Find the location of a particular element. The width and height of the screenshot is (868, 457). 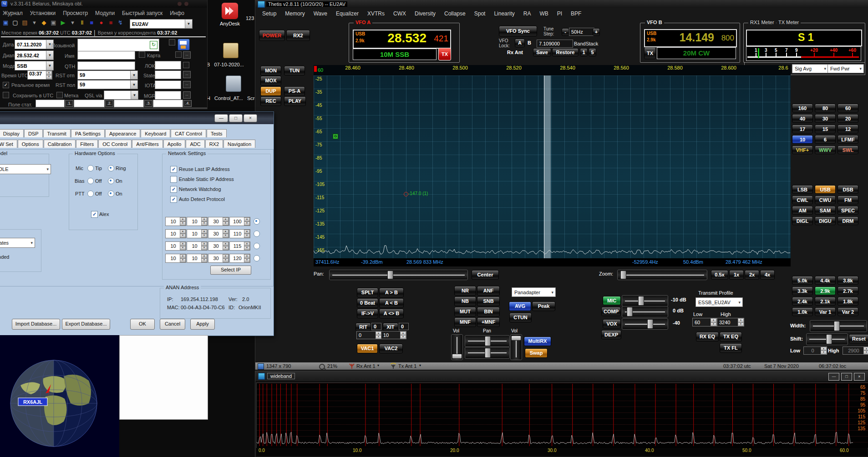

mode-button: FM is located at coordinates (848, 200).